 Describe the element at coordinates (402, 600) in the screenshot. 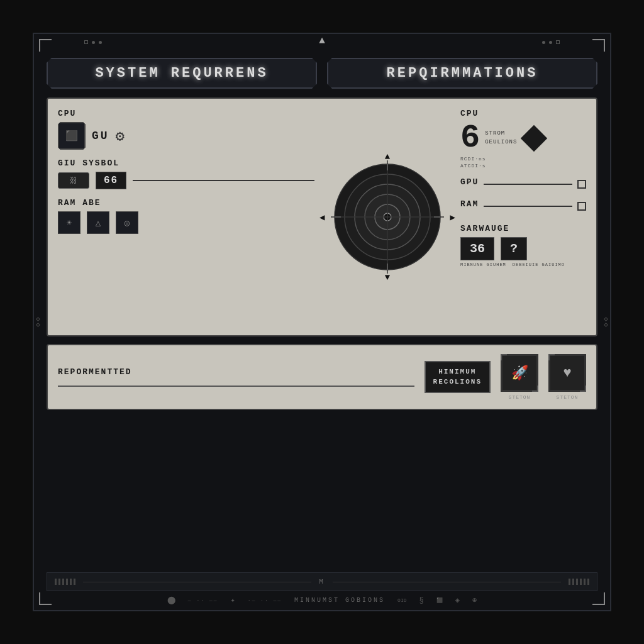

I see `bottom-label-3: OID` at that location.